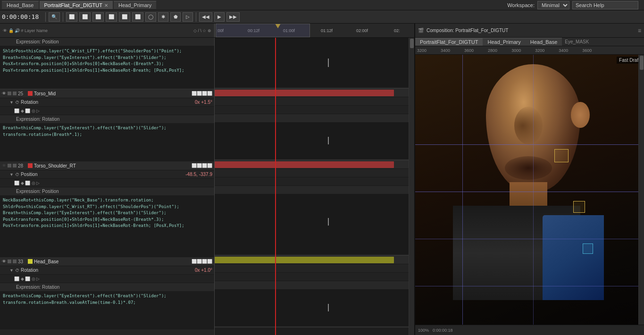  I want to click on expression-label-33: Expression: Rotation, so click(107, 287).